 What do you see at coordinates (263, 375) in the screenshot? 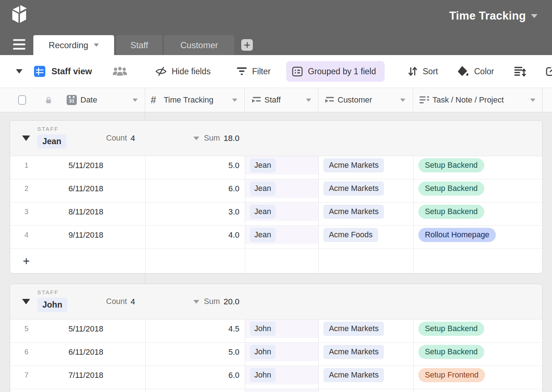
I see `staff-pill: John` at bounding box center [263, 375].